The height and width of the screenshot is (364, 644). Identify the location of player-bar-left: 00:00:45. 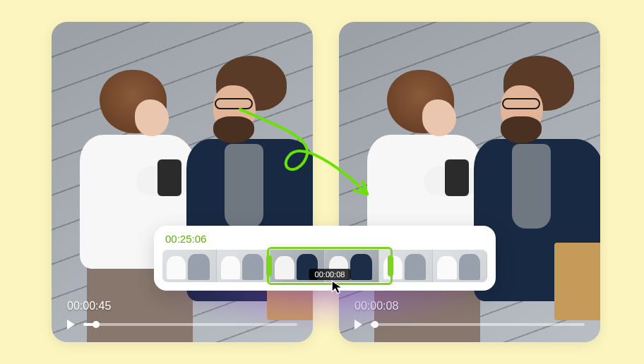
(182, 321).